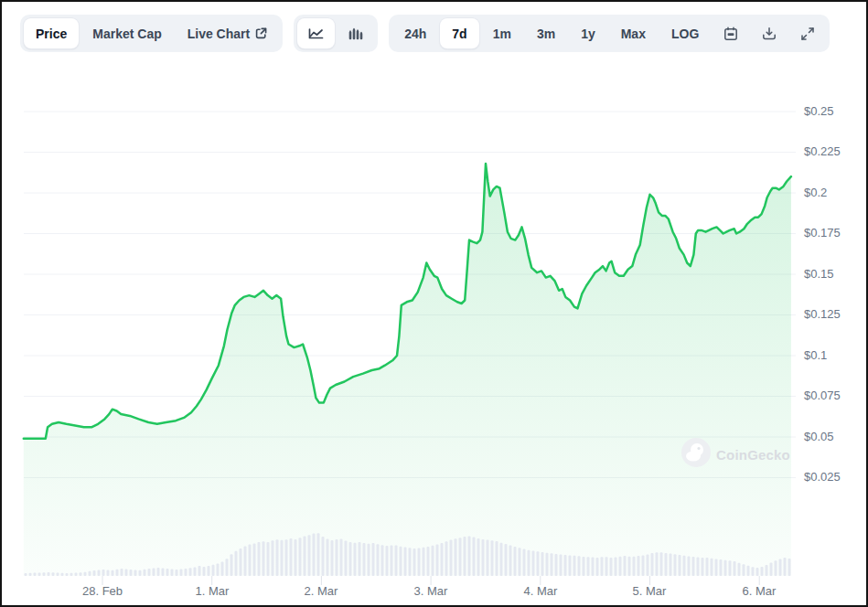 This screenshot has height=607, width=868. Describe the element at coordinates (431, 591) in the screenshot. I see `x-tick-label: 3. Mar` at that location.